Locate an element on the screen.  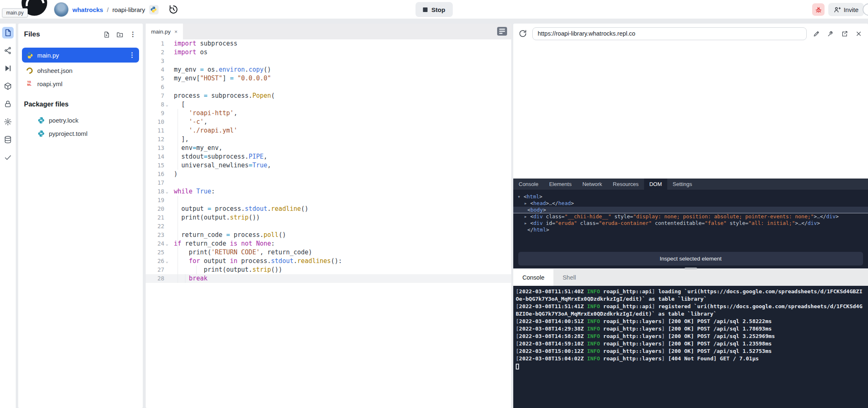
code-line: 18⌄while True: is located at coordinates (329, 191).